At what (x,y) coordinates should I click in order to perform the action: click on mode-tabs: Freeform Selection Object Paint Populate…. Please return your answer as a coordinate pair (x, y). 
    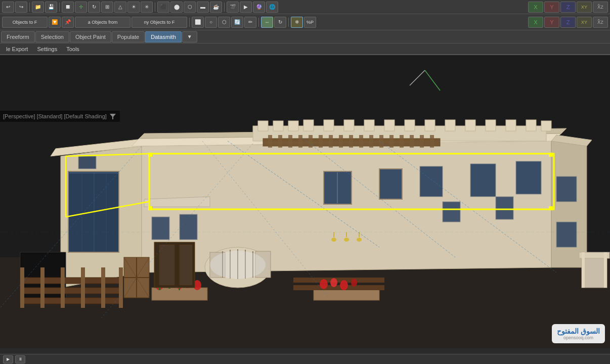
    Looking at the image, I should click on (305, 37).